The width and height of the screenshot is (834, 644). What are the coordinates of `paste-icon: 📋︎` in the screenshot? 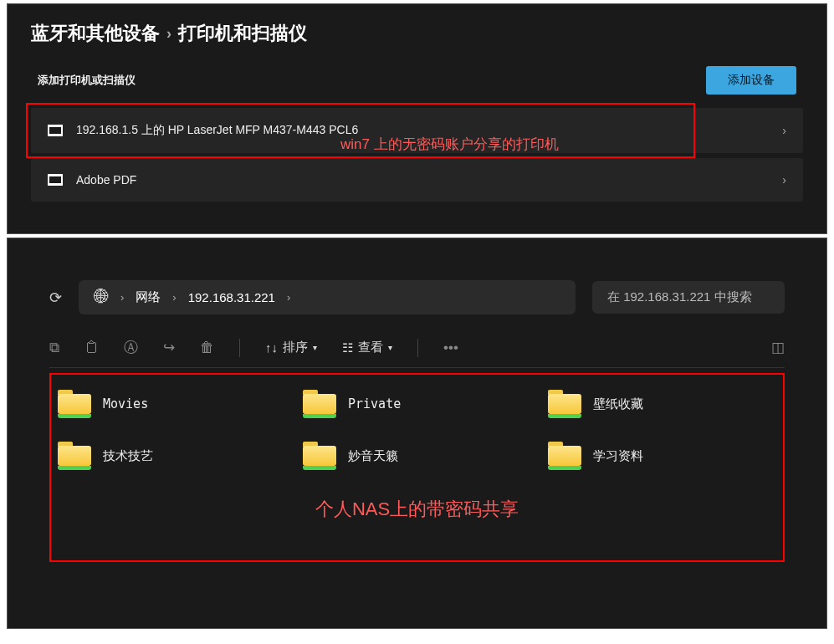 It's located at (92, 348).